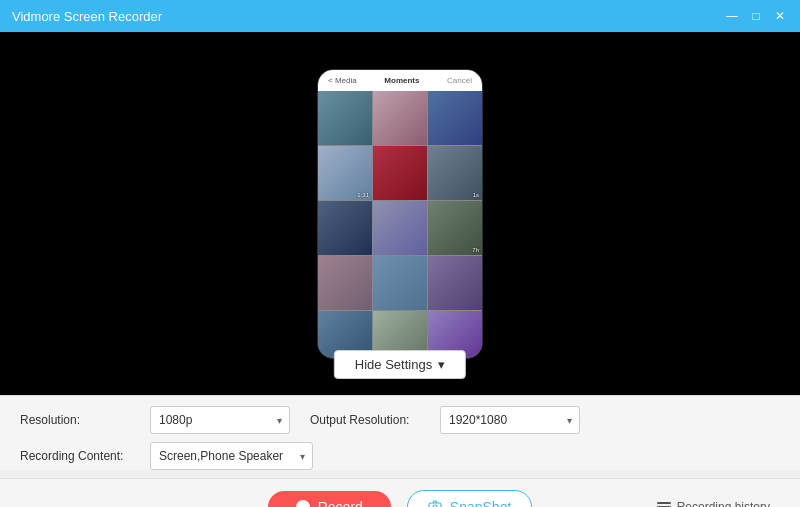 The image size is (800, 507). I want to click on record-label: Record, so click(340, 504).